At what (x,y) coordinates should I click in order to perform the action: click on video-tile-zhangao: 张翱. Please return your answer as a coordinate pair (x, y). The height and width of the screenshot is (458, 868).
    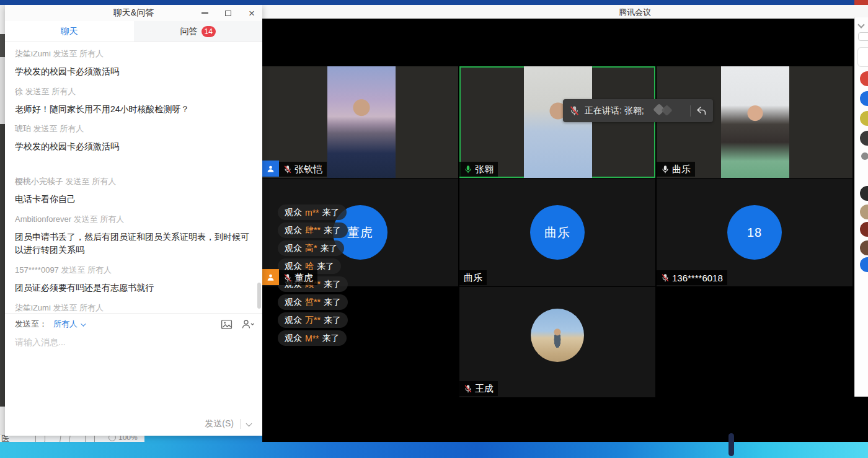
    Looking at the image, I should click on (557, 122).